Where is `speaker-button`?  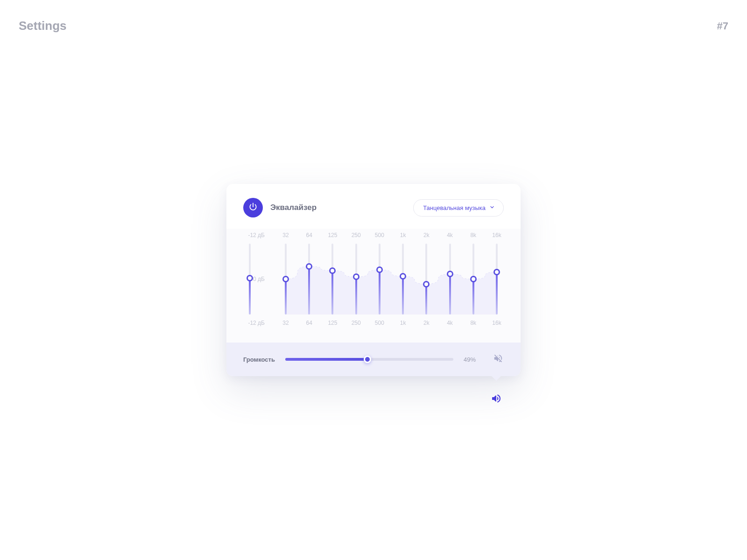 speaker-button is located at coordinates (496, 399).